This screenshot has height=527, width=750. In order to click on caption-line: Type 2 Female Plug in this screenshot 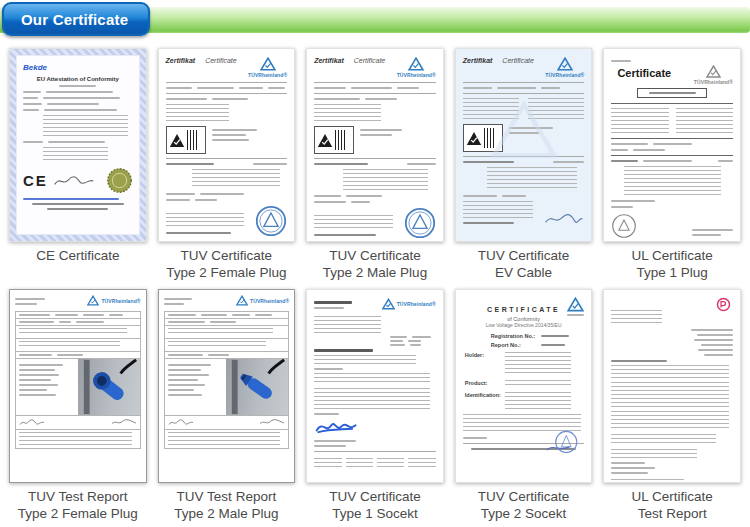, I will do `click(78, 514)`.